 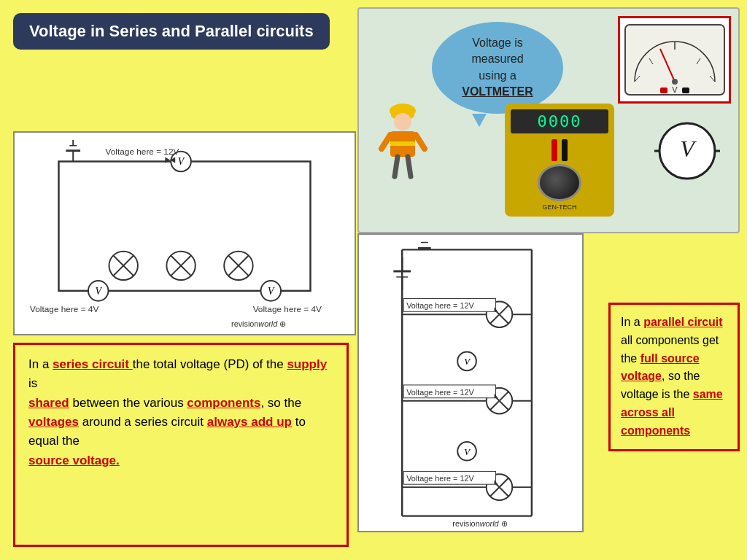 What do you see at coordinates (498, 76) in the screenshot?
I see `speech-line3: using a` at bounding box center [498, 76].